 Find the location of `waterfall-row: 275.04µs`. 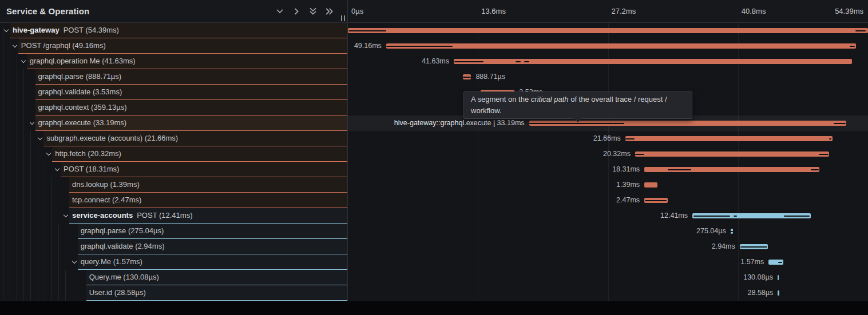

waterfall-row: 275.04µs is located at coordinates (608, 231).